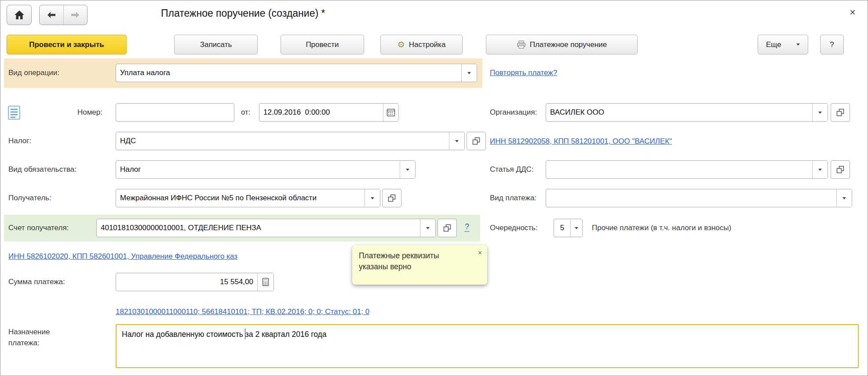  Describe the element at coordinates (832, 45) in the screenshot. I see `help-button: ?` at that location.